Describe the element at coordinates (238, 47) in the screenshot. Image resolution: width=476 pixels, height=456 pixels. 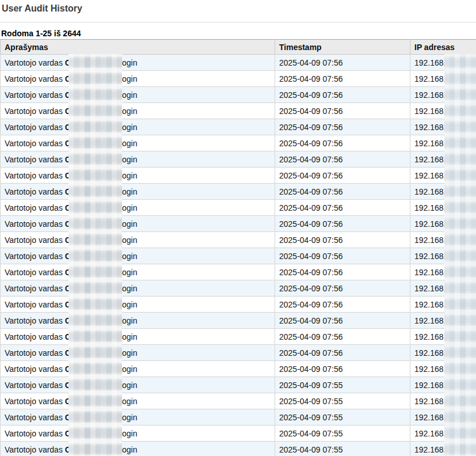
I see `table-header-row: Aprašymas Timestamp IP adresas` at that location.